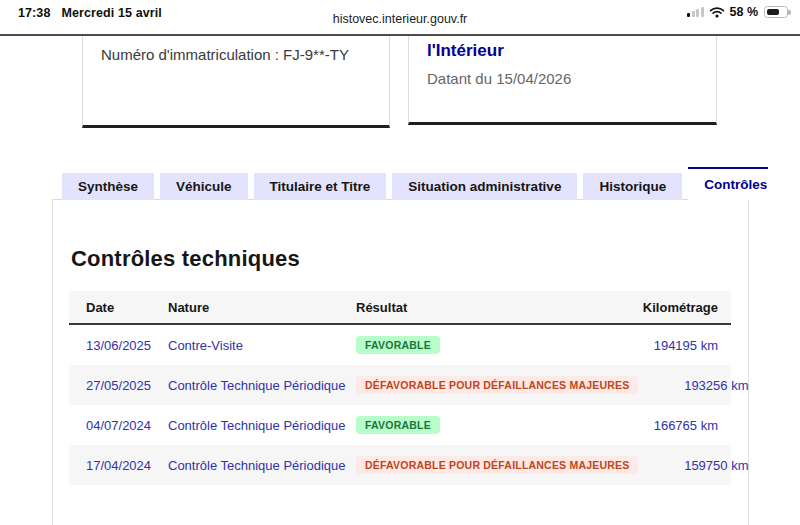  Describe the element at coordinates (728, 184) in the screenshot. I see `tab-controles-techniques: Contrôles techniques` at that location.